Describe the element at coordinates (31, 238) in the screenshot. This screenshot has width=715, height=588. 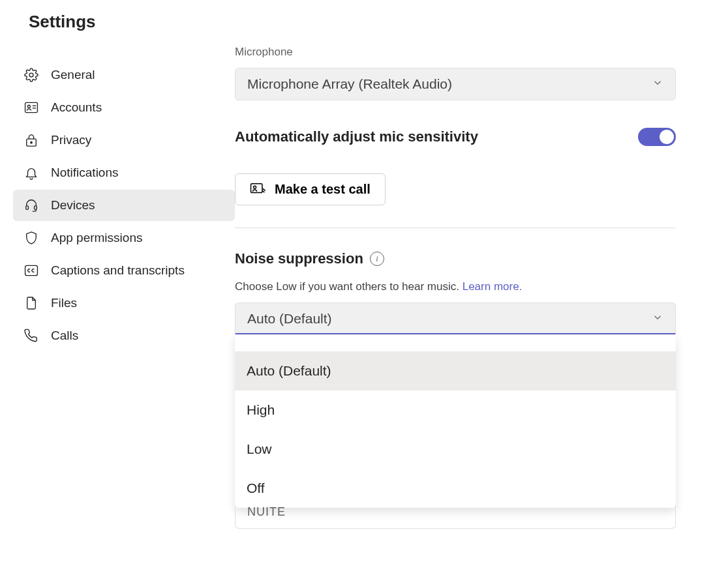
I see `shield-icon` at that location.